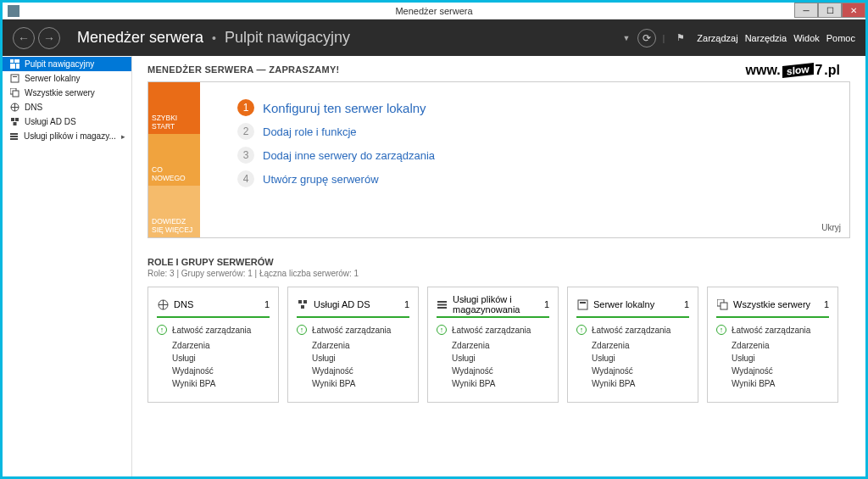  What do you see at coordinates (717, 38) in the screenshot?
I see `menu-manage: Zarządzaj` at bounding box center [717, 38].